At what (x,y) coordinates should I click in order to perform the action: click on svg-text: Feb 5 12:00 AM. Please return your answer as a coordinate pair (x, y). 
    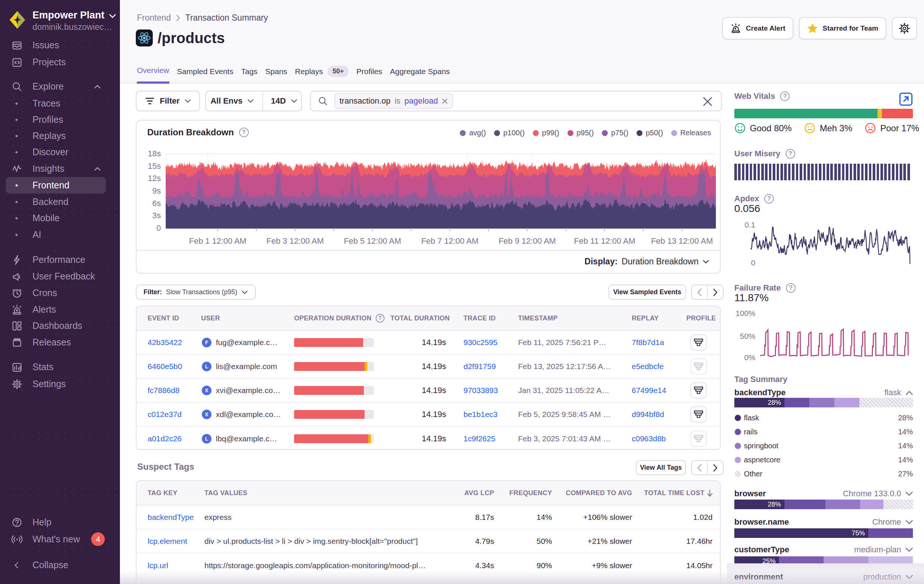
    Looking at the image, I should click on (372, 241).